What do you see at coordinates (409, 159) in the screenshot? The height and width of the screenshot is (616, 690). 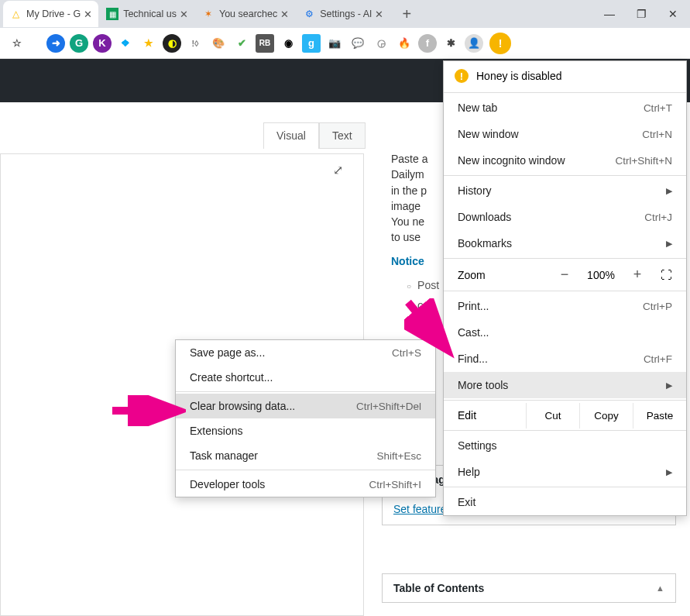 I see `help-line: Paste a` at bounding box center [409, 159].